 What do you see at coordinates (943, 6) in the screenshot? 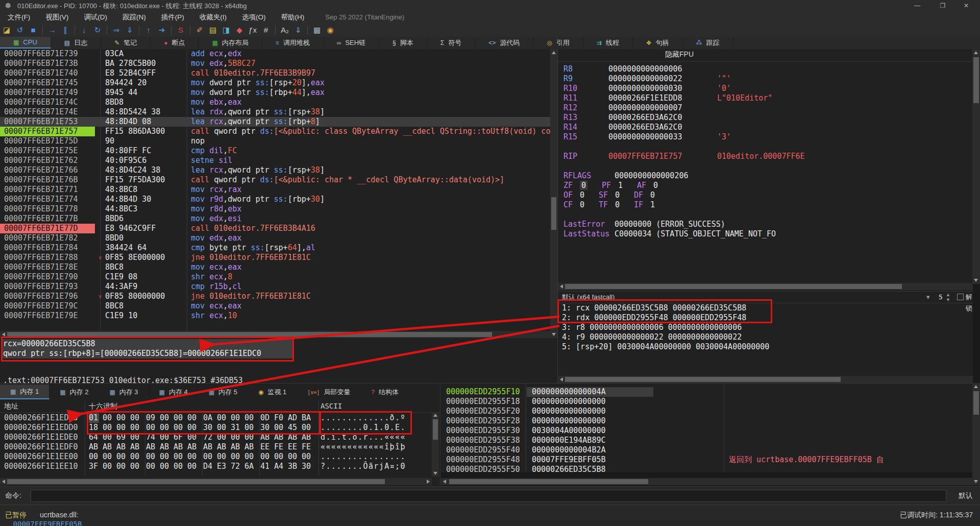
I see `maximize-button: ❐` at bounding box center [943, 6].